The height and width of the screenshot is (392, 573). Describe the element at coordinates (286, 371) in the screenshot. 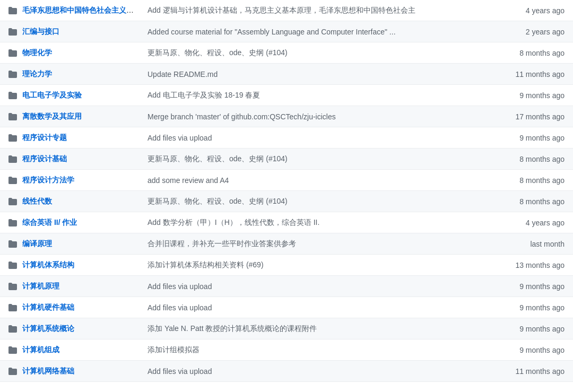

I see `table-row: 计算机网络基础 Add files via upload 11 months a…` at that location.